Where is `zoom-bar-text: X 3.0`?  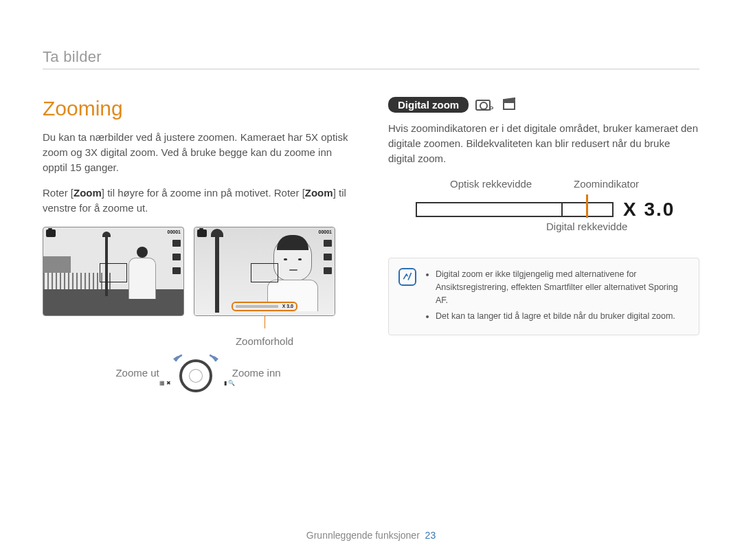
zoom-bar-text: X 3.0 is located at coordinates (288, 306).